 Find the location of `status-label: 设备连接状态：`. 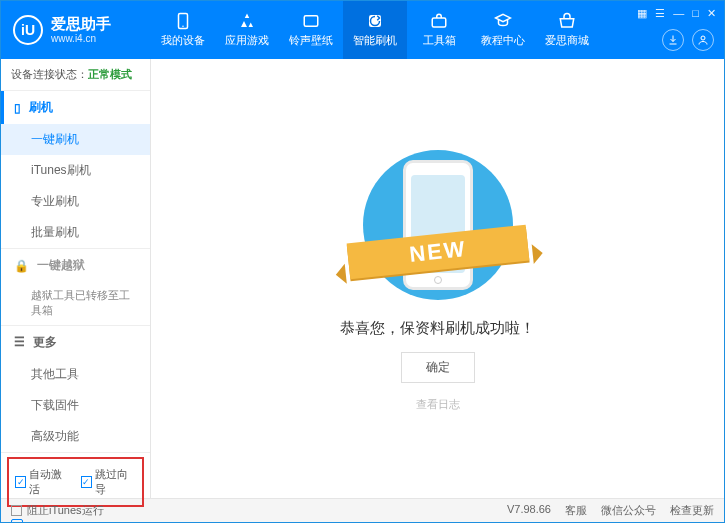

status-label: 设备连接状态： is located at coordinates (50, 74).